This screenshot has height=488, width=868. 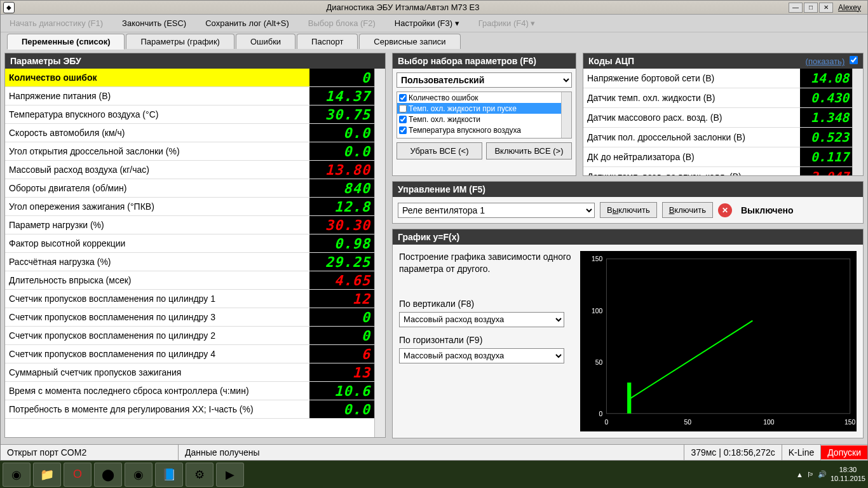 What do you see at coordinates (169, 475) in the screenshot?
I see `notepad-icon: 📘` at bounding box center [169, 475].